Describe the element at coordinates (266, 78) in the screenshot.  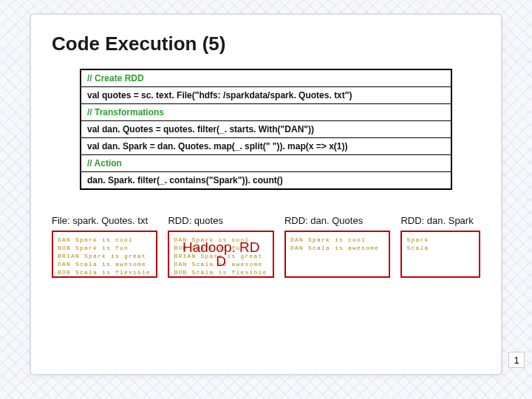
I see `code-comment: // Create RDD` at that location.